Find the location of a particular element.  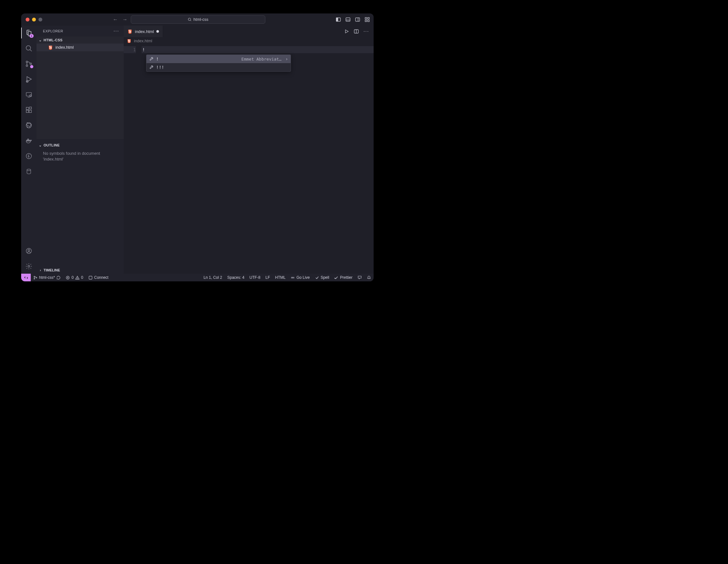

activity-accounts-icon is located at coordinates (29, 251).